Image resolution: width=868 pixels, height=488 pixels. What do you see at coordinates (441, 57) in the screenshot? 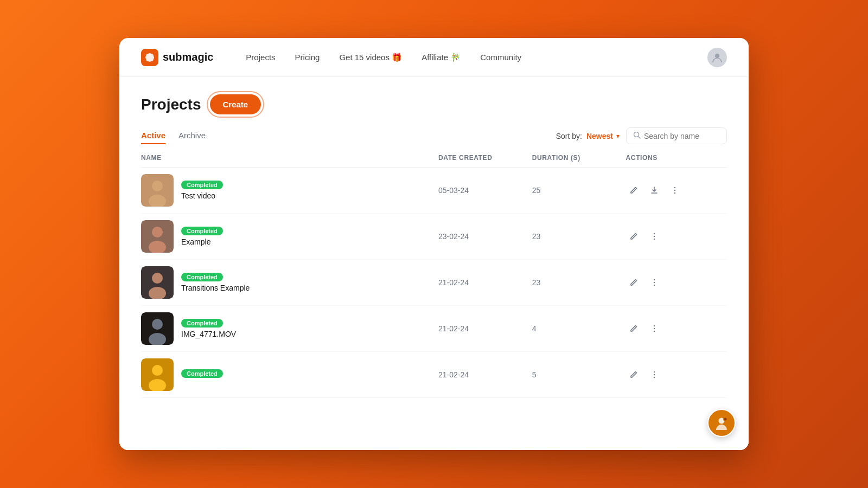
I see `nav-item-affiliate: Affiliate 🎋` at bounding box center [441, 57].